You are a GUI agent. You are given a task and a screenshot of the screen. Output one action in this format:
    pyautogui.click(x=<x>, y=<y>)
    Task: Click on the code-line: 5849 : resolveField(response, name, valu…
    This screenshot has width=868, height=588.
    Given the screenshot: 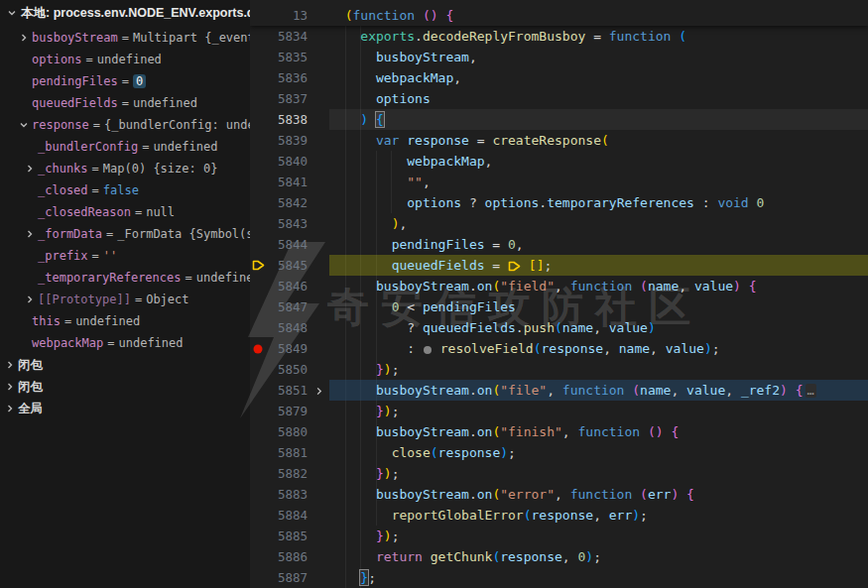 What is the action you would take?
    pyautogui.click(x=559, y=349)
    